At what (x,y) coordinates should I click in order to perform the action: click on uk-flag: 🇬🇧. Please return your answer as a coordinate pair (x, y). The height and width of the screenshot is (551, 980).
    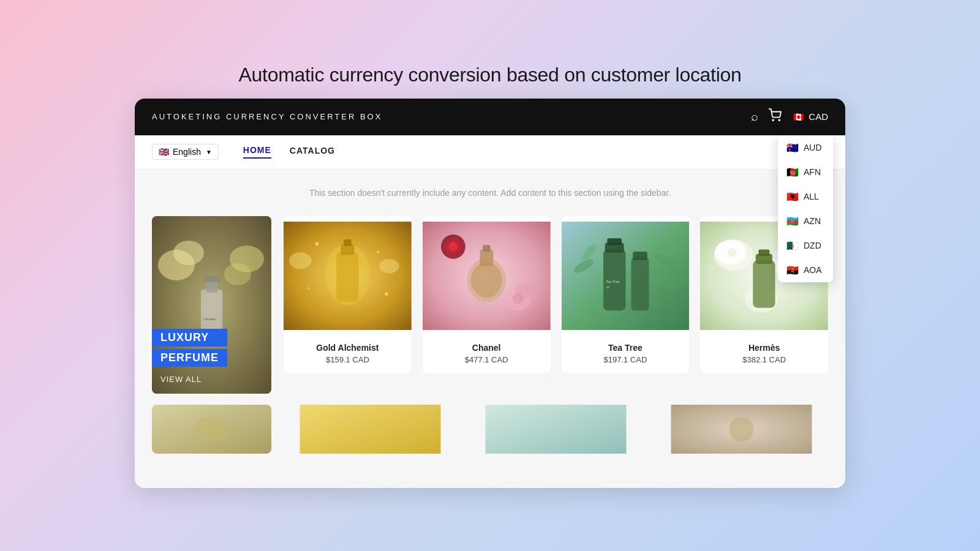
    Looking at the image, I should click on (164, 152).